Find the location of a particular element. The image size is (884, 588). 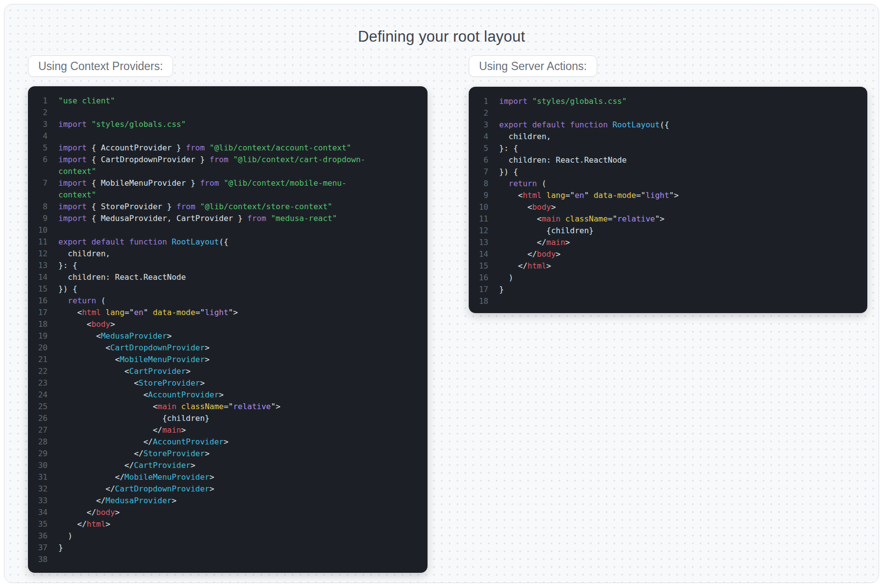

code-line: 13 </main> is located at coordinates (664, 243).